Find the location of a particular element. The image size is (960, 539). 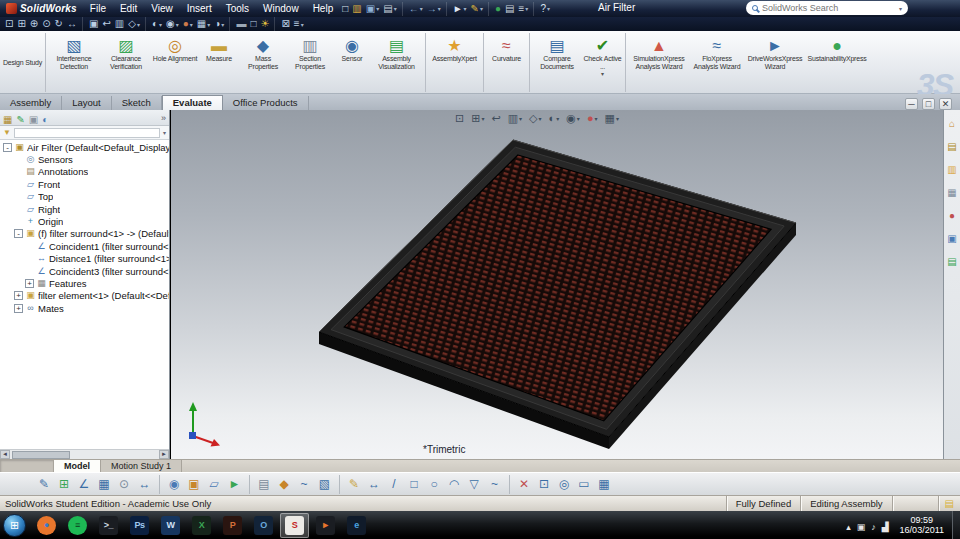

command-tab: Evaluate is located at coordinates (192, 102).